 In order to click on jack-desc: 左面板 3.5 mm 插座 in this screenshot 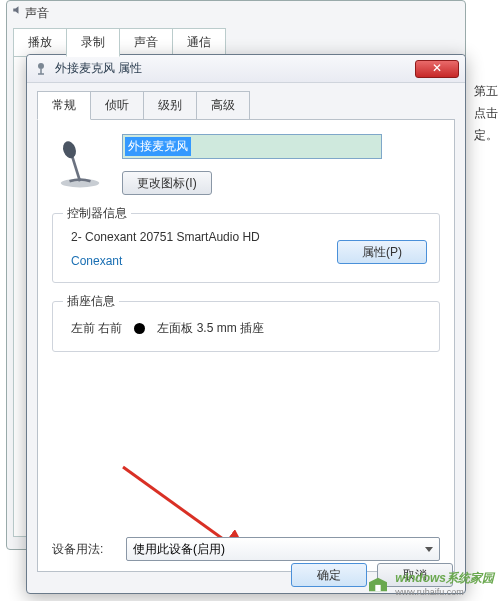, I will do `click(210, 328)`.